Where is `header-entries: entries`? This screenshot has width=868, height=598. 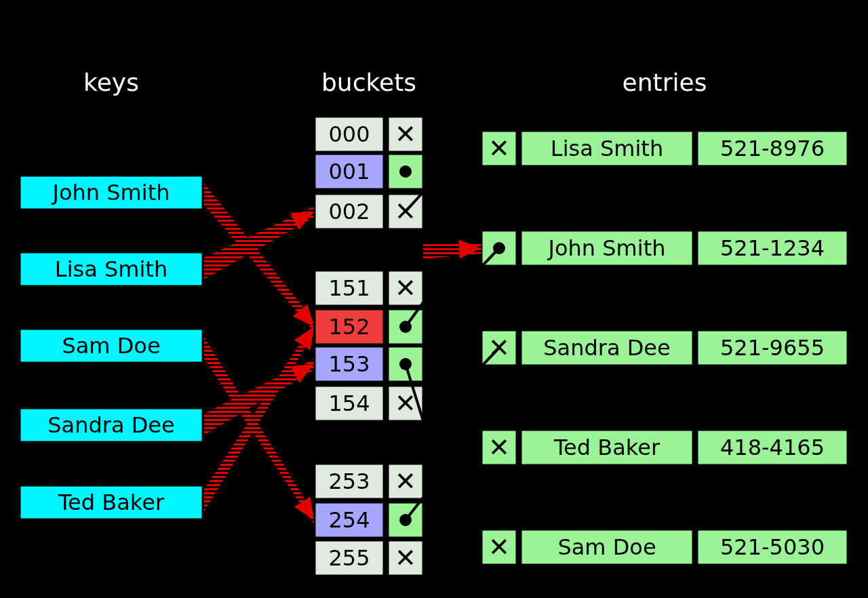 header-entries: entries is located at coordinates (665, 83).